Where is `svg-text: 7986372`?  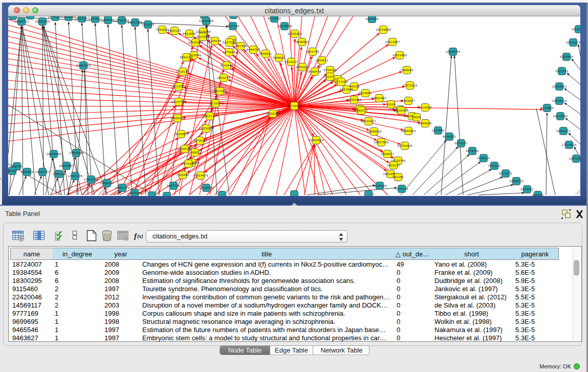 svg-text: 7986372 is located at coordinates (361, 111).